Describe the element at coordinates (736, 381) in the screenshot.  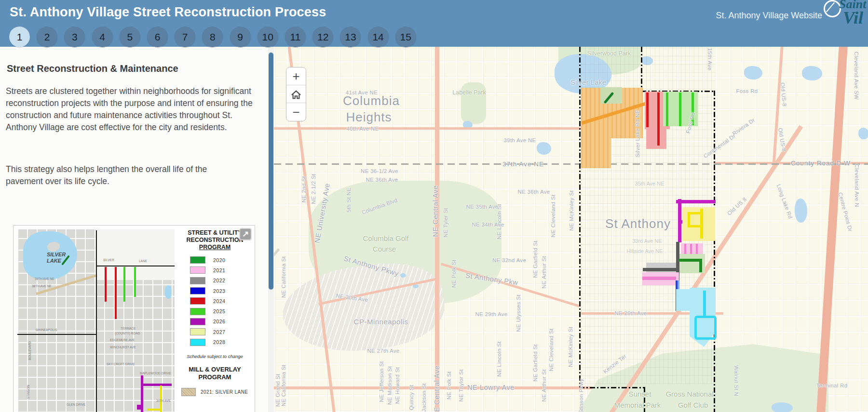
I see `map-label: Walnut St N` at that location.